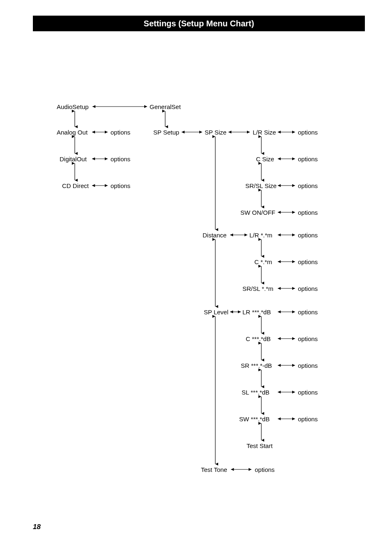 This screenshot has width=392, height=555. I want to click on options-srsl-dist: options, so click(308, 289).